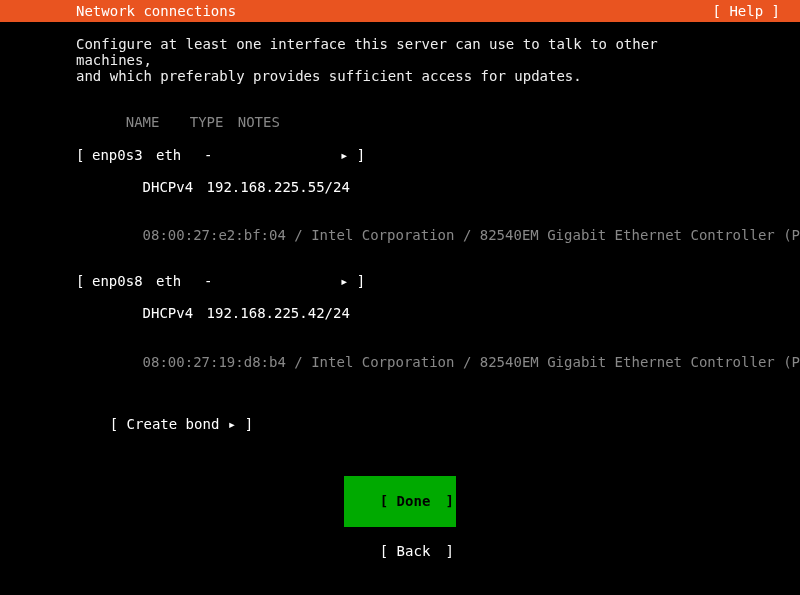 The height and width of the screenshot is (595, 800). Describe the element at coordinates (400, 501) in the screenshot. I see `done-button: [ Done]` at that location.